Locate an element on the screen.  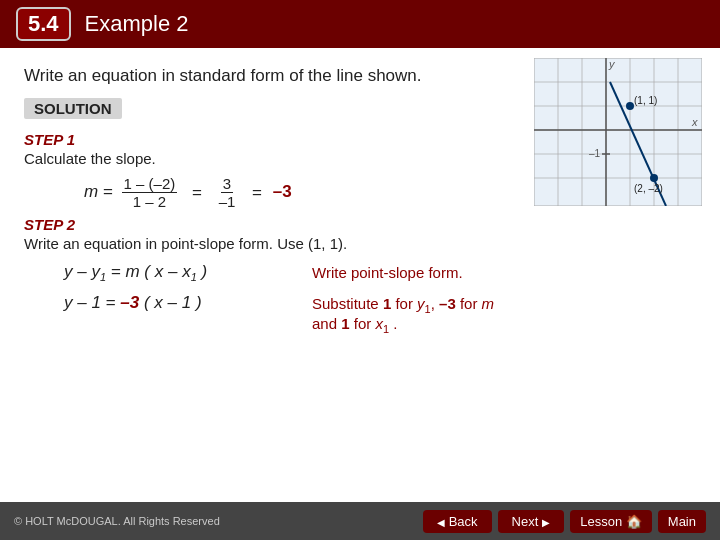
eq2-sub-1: 1 is located at coordinates (387, 304).